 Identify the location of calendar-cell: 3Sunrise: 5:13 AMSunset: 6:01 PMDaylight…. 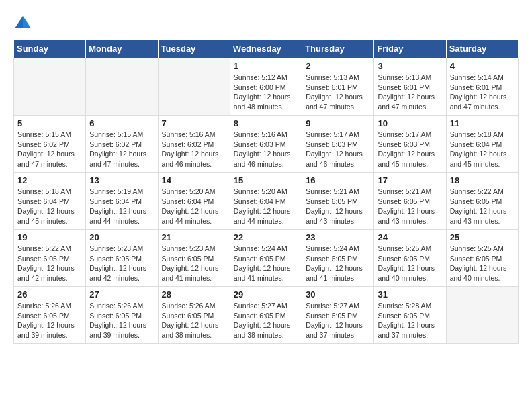
(410, 87).